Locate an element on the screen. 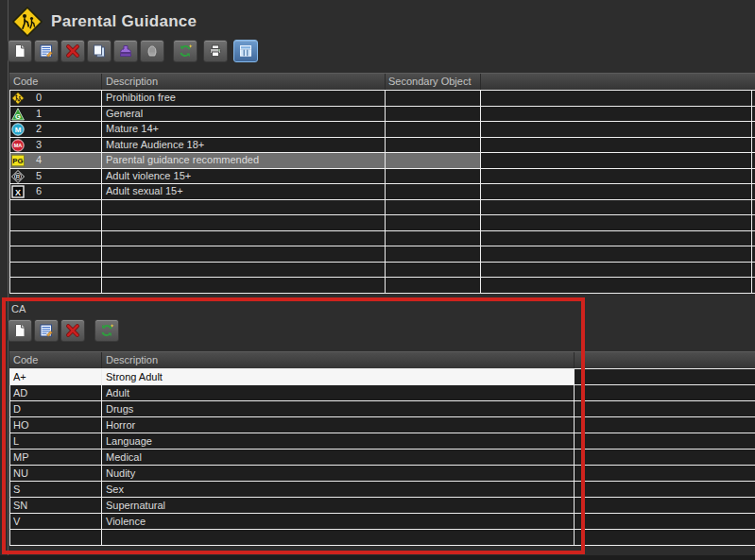 This screenshot has width=755, height=560. new-document-icon is located at coordinates (20, 51).